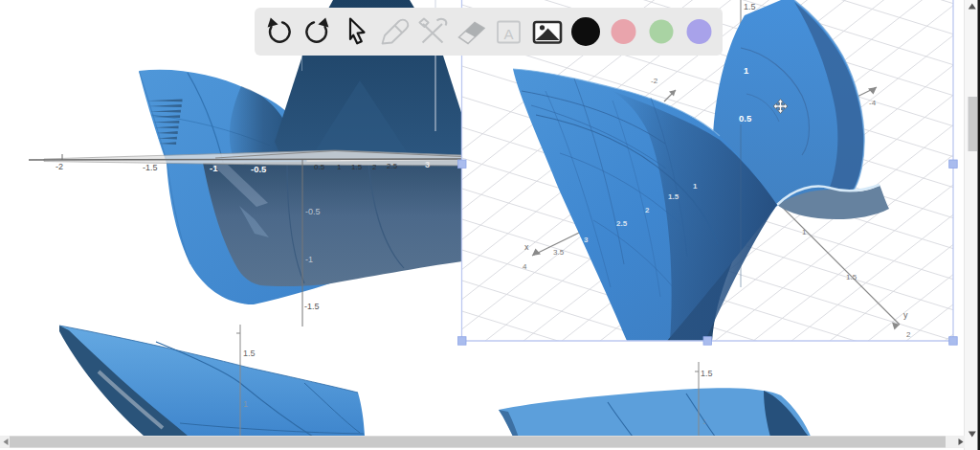  Describe the element at coordinates (905, 315) in the screenshot. I see `svg-text: y` at that location.